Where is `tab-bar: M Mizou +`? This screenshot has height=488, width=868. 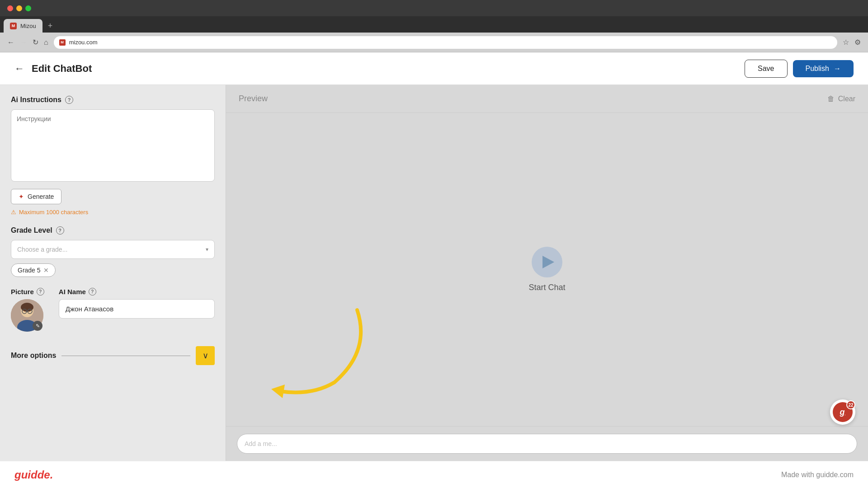
tab-bar: M Mizou + is located at coordinates (434, 24).